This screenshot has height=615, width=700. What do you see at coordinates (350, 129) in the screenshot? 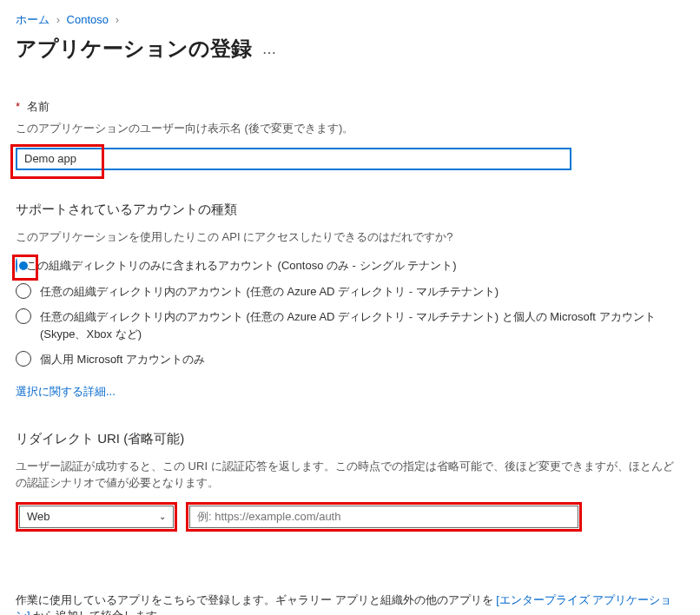
I see `name-help-text: このアプリケーションのユーザー向け表示名 (後で変更できます)。` at bounding box center [350, 129].